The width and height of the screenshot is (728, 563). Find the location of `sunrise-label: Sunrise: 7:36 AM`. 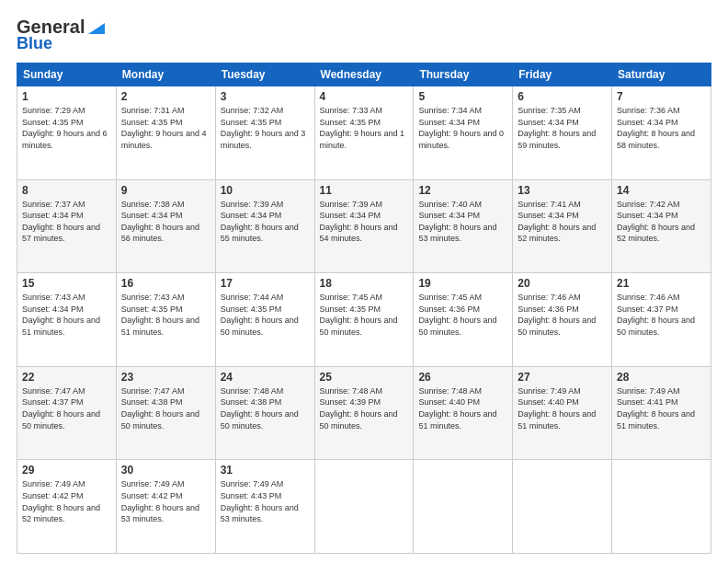

sunrise-label: Sunrise: 7:36 AM is located at coordinates (649, 110).